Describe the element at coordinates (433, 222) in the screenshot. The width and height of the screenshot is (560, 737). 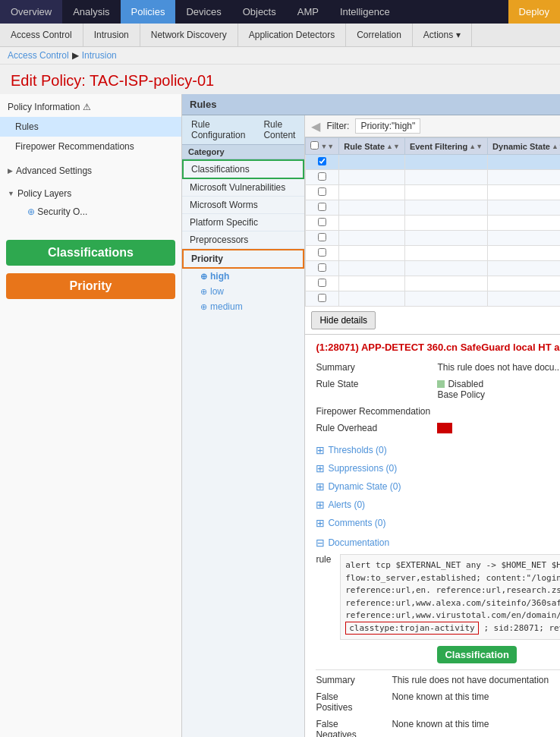
I see `rules-table: ▼▼ Rule State ▲▼` at that location.